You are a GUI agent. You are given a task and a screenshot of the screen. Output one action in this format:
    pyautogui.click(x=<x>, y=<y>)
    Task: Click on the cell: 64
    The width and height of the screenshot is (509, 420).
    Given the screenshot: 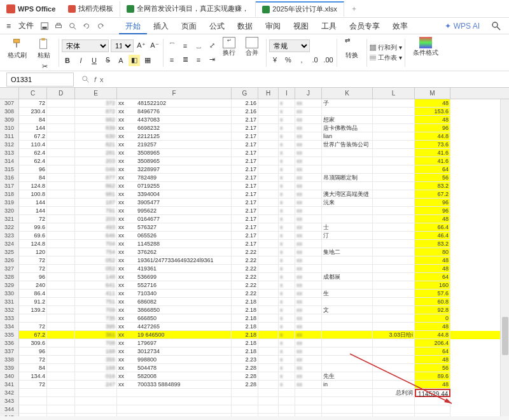 What is the action you would take?
    pyautogui.click(x=433, y=277)
    